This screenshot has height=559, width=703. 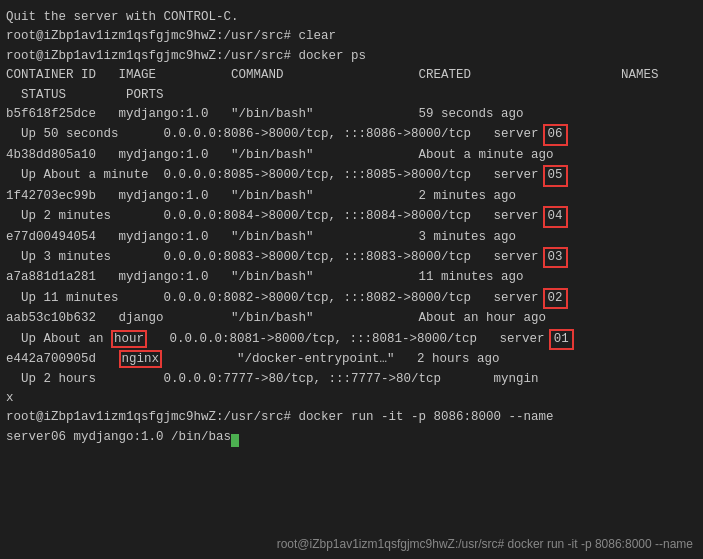 I want to click on container5-main-line: a7a881d1a281 mydjango:1.0 "/bin/bash" 11…, so click(x=352, y=278).